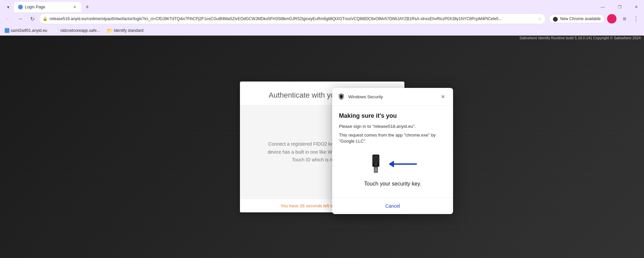  What do you see at coordinates (581, 19) in the screenshot?
I see `chrome-notification-text: New Chrome available` at bounding box center [581, 19].